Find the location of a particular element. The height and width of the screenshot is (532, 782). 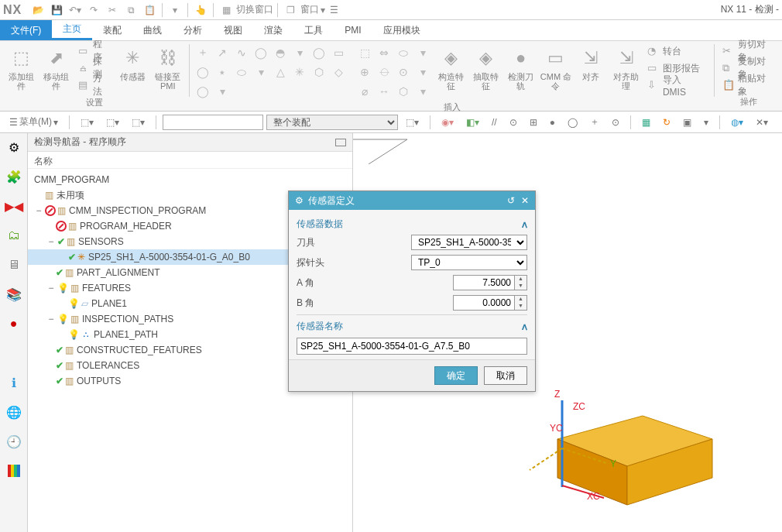

tool-icon: ✕▾ is located at coordinates (762, 122).